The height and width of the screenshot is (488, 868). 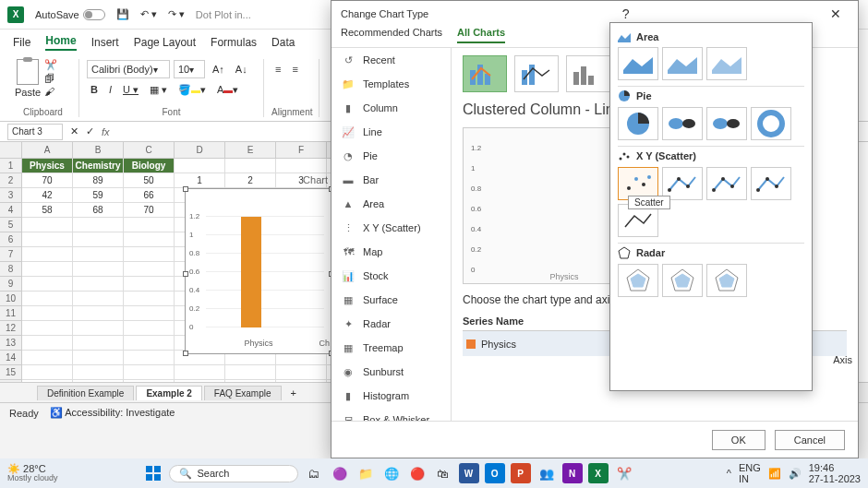 What do you see at coordinates (739, 440) in the screenshot?
I see `ok-button: OK` at bounding box center [739, 440].